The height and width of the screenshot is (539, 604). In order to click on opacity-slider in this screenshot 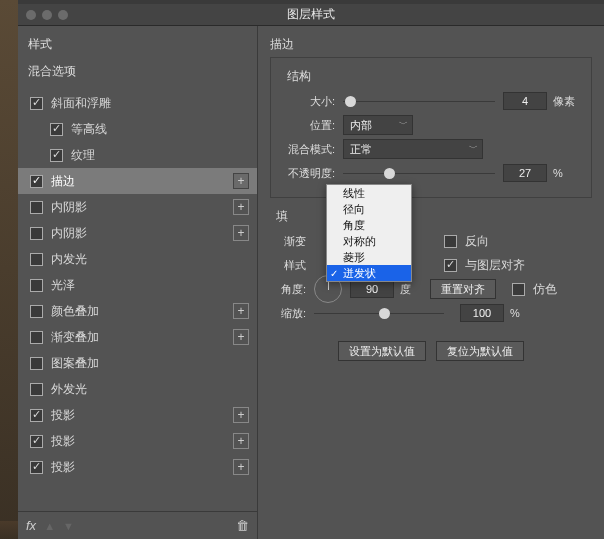, I will do `click(419, 173)`.